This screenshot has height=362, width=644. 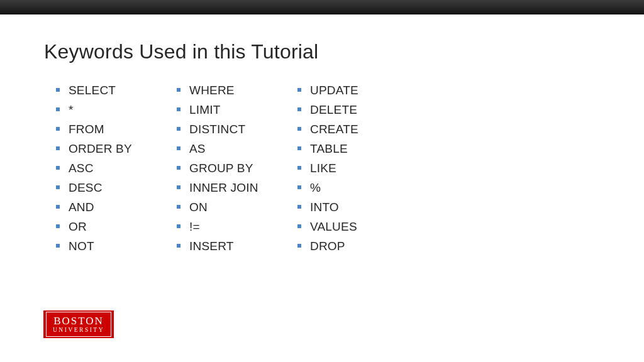 I want to click on list-item: OR, so click(x=106, y=226).